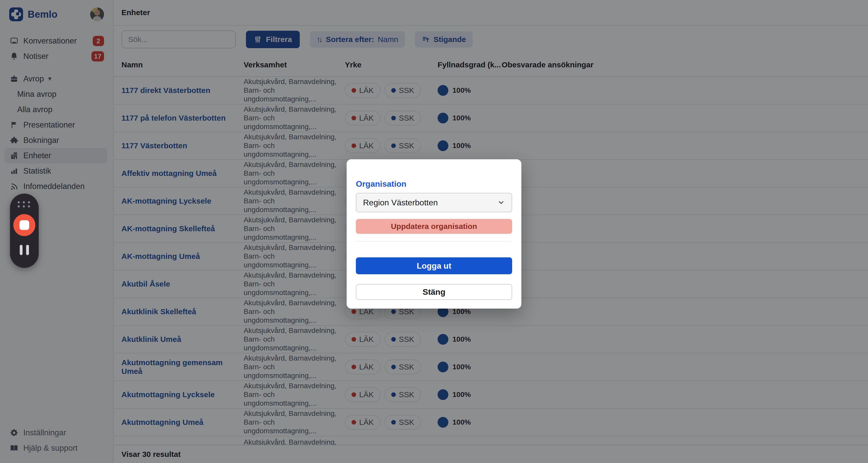 The image size is (868, 463). I want to click on modal-divider, so click(434, 241).